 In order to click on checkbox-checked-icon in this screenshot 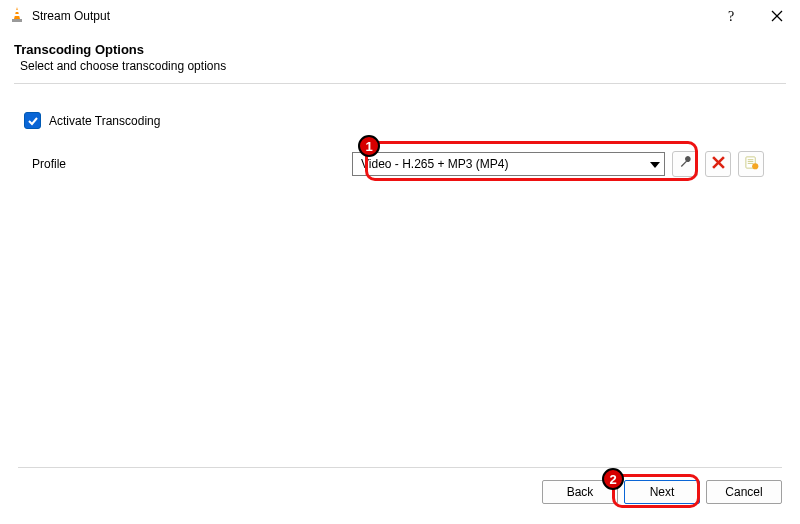, I will do `click(32, 120)`.